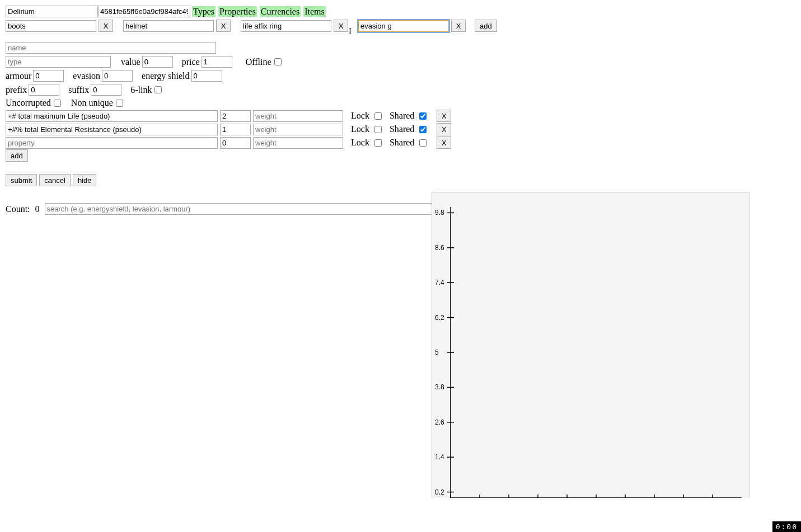  Describe the element at coordinates (118, 76) in the screenshot. I see `evasion-input` at that location.